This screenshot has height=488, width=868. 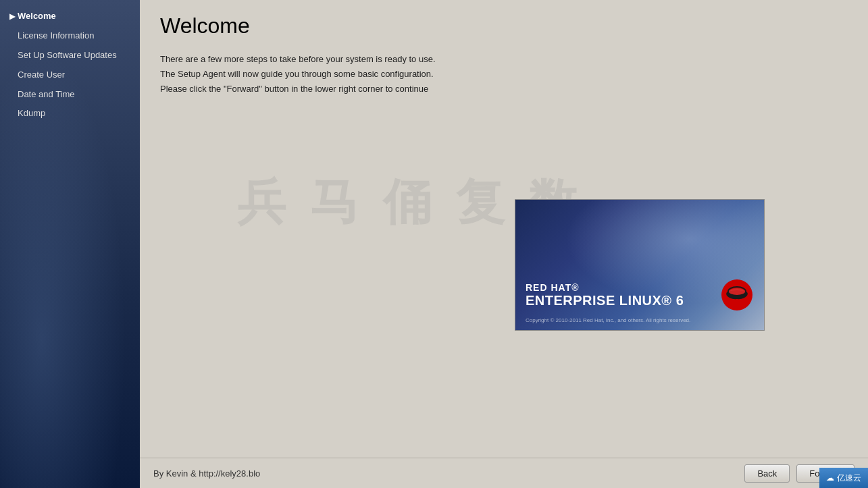 What do you see at coordinates (605, 300) in the screenshot?
I see `rhel-product: ENTERPRISE LINUX® 6` at bounding box center [605, 300].